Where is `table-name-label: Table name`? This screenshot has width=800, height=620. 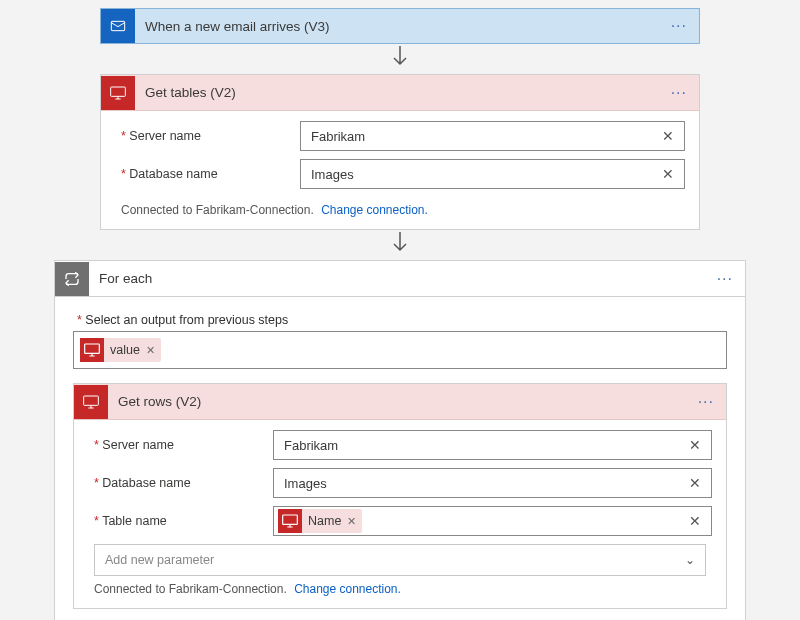 table-name-label: Table name is located at coordinates (180, 521).